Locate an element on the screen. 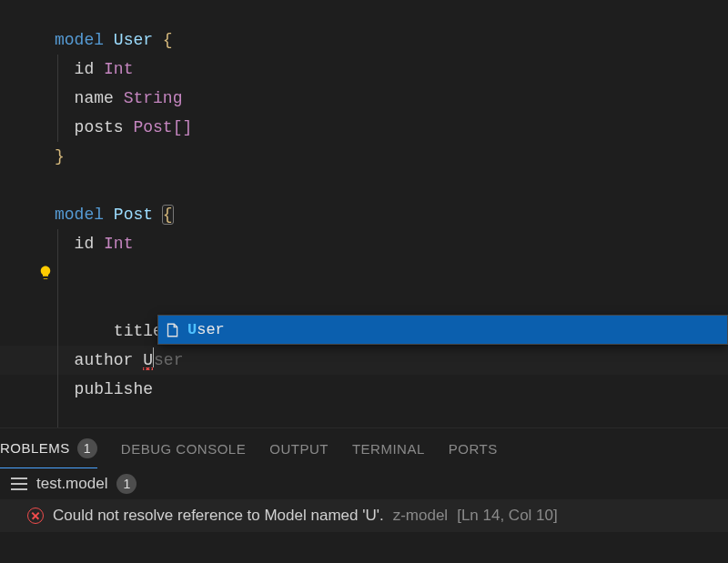  tab-terminal: TERMINAL is located at coordinates (389, 448).